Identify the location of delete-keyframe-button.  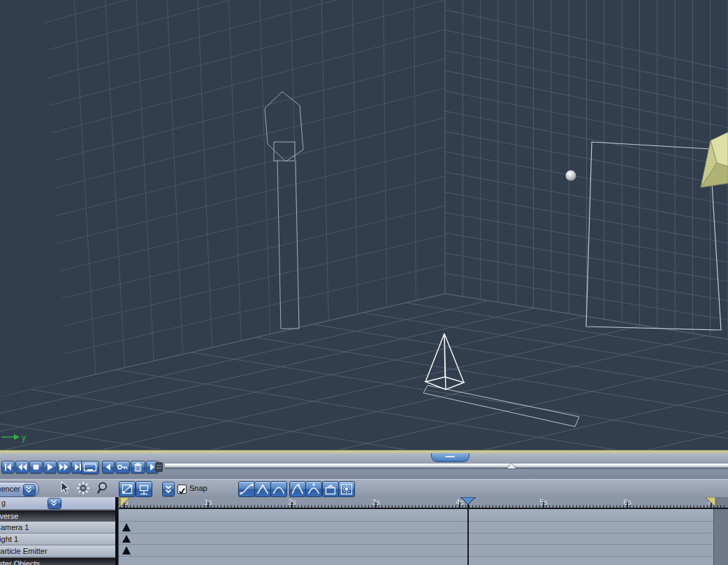
(138, 467).